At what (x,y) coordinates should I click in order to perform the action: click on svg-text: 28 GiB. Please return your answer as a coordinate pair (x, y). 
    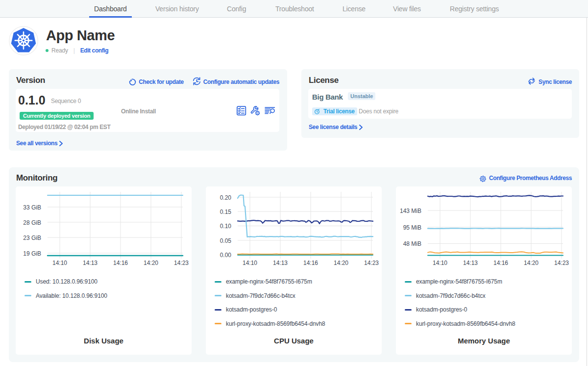
    Looking at the image, I should click on (32, 223).